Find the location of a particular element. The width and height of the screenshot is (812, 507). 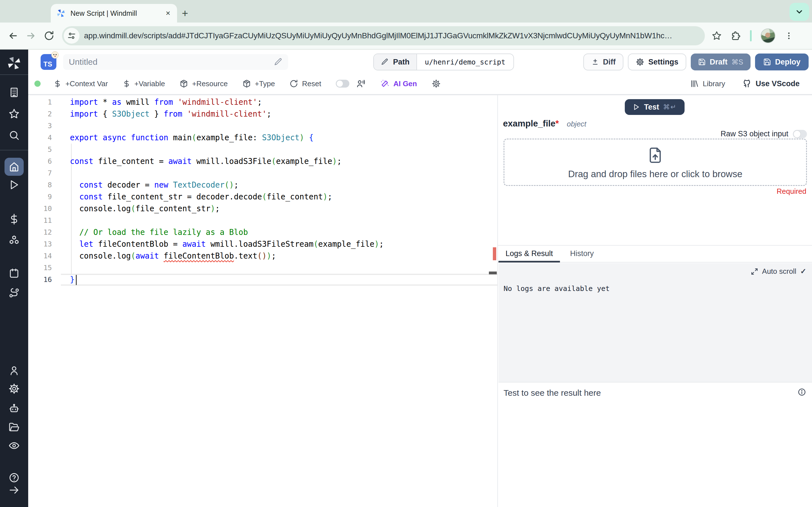

windmill-logo is located at coordinates (14, 63).